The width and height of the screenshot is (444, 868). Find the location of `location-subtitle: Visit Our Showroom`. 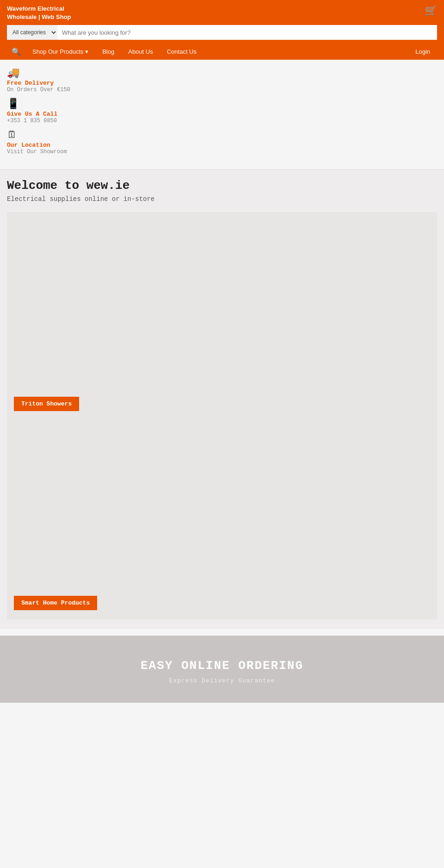

location-subtitle: Visit Our Showroom is located at coordinates (222, 152).